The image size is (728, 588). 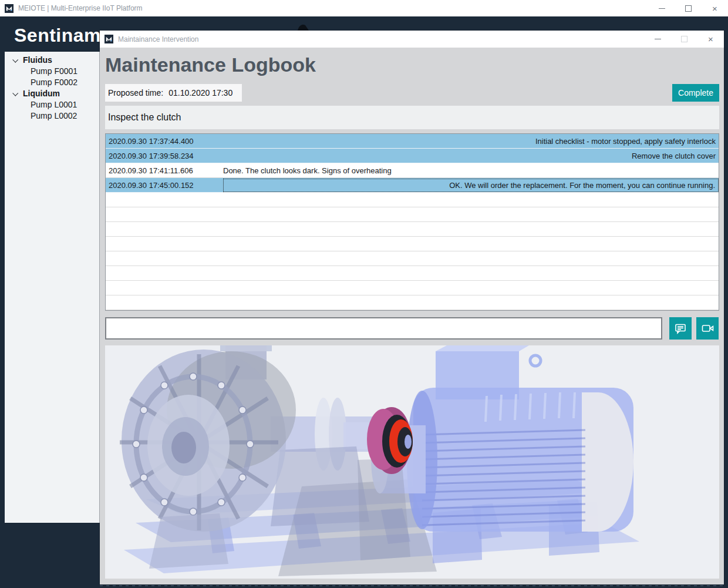 What do you see at coordinates (471, 186) in the screenshot?
I see `log-message: OK. We will order the replacement. For t…` at bounding box center [471, 186].